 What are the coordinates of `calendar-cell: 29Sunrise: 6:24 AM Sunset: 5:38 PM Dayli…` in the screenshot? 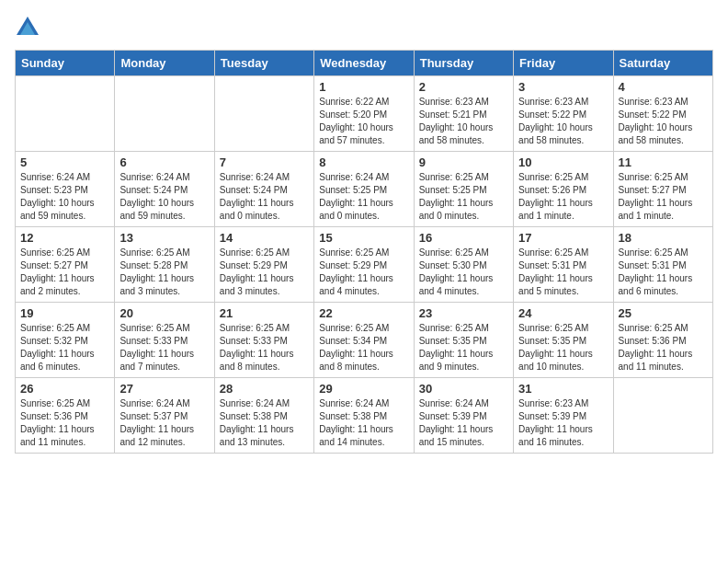 It's located at (364, 416).